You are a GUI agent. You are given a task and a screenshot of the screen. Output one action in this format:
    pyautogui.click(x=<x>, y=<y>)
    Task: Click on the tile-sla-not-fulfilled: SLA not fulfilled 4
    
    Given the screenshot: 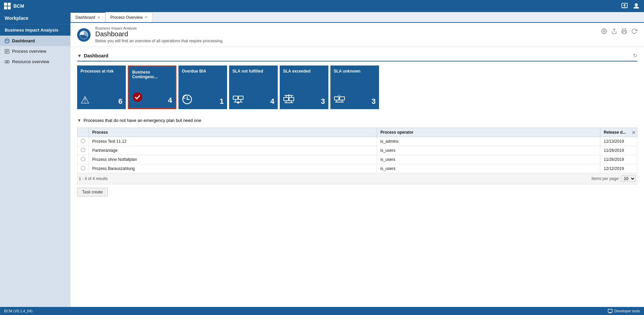 What is the action you would take?
    pyautogui.click(x=254, y=87)
    